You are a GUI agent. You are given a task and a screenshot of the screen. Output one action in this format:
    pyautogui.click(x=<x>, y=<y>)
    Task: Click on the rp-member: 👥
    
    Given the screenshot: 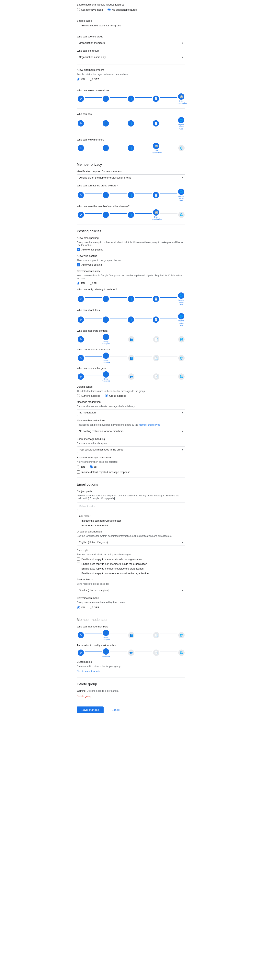 What is the action you would take?
    pyautogui.click(x=131, y=299)
    